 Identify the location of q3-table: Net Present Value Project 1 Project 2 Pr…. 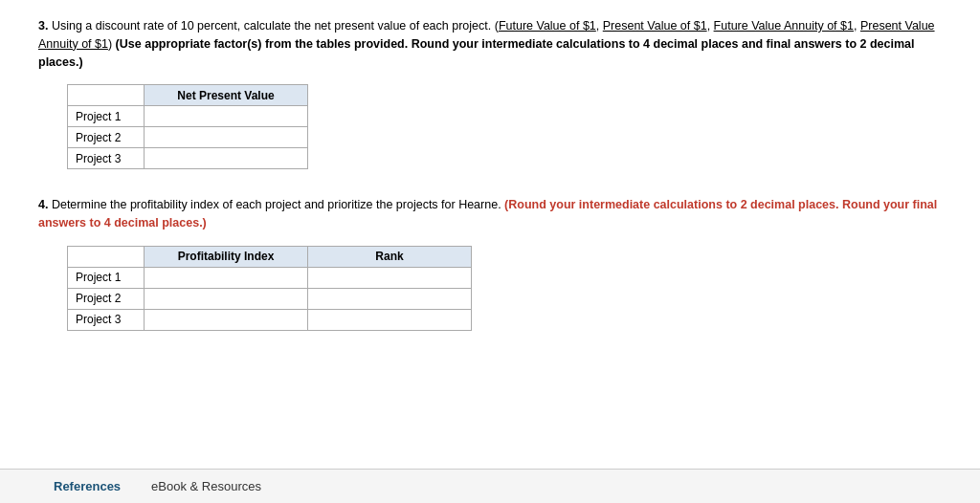
(188, 126).